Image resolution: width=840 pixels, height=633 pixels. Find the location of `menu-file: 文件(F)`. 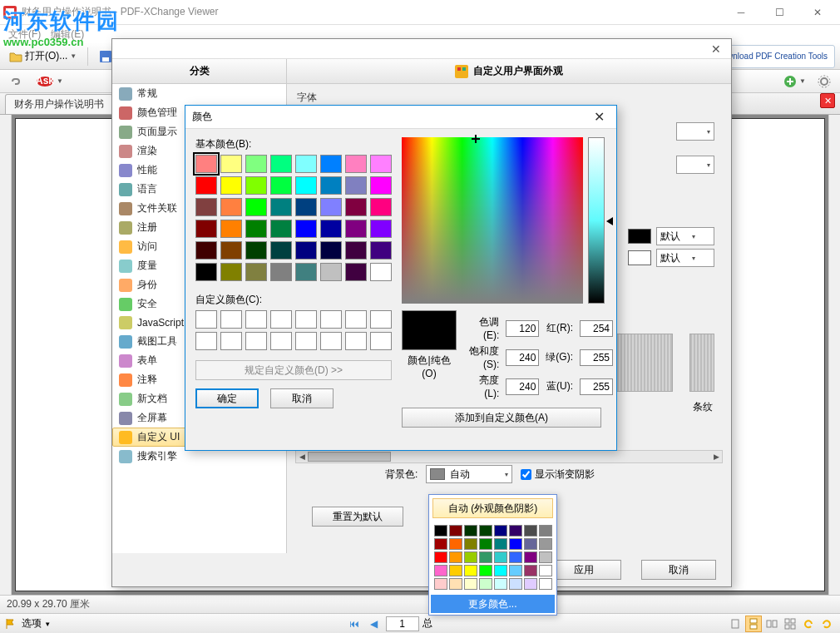

menu-file: 文件(F) is located at coordinates (25, 35).